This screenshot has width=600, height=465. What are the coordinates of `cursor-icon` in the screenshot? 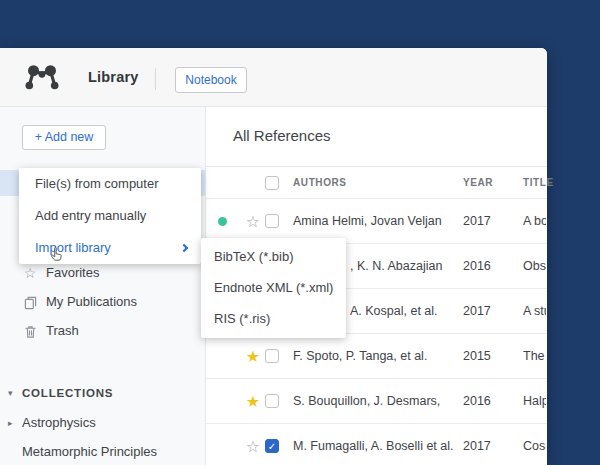 It's located at (56, 254).